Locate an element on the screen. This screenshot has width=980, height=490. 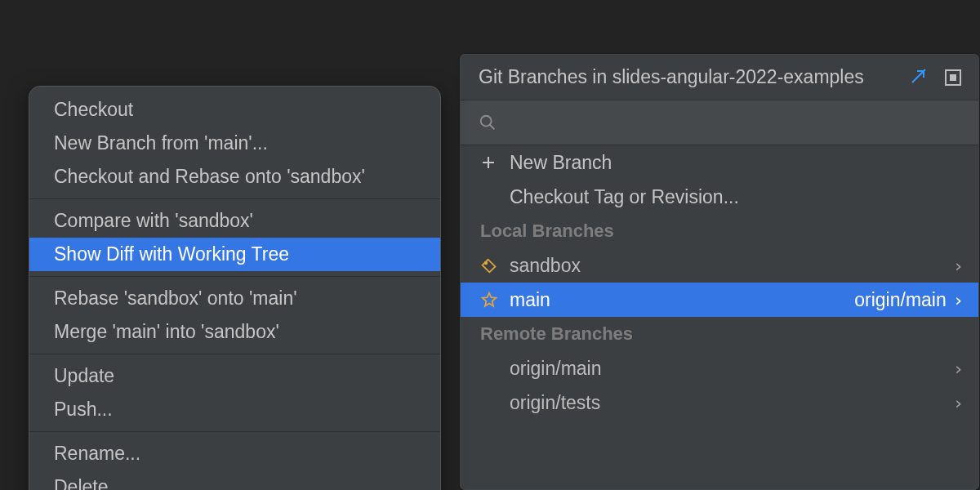
branch-main: main origin/main › is located at coordinates (719, 300).